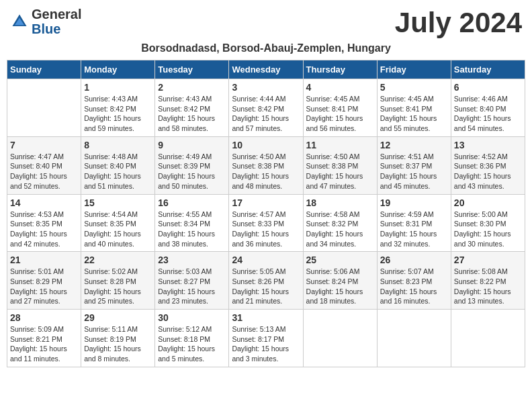 The height and width of the screenshot is (411, 532). Describe the element at coordinates (414, 87) in the screenshot. I see `day-number: 5` at that location.